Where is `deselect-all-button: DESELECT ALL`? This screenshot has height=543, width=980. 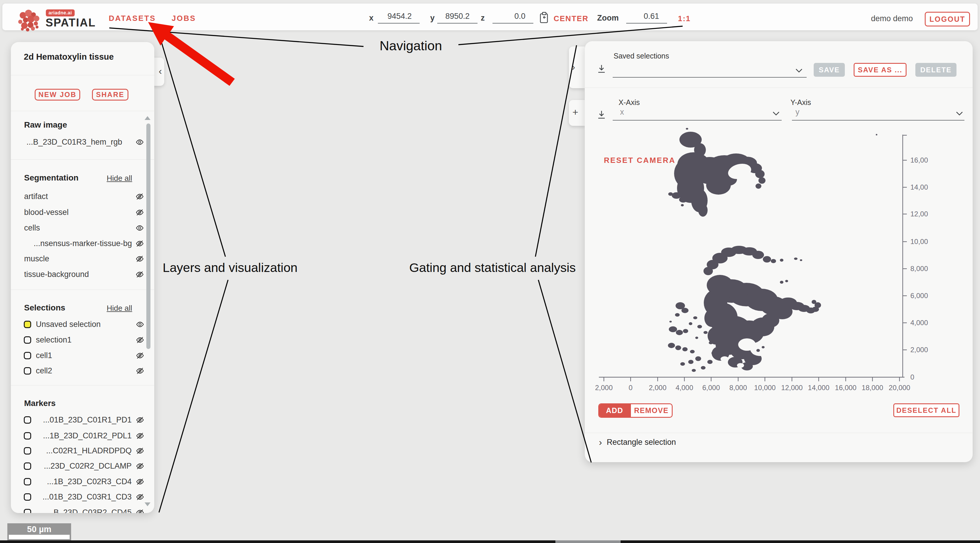 deselect-all-button: DESELECT ALL is located at coordinates (926, 410).